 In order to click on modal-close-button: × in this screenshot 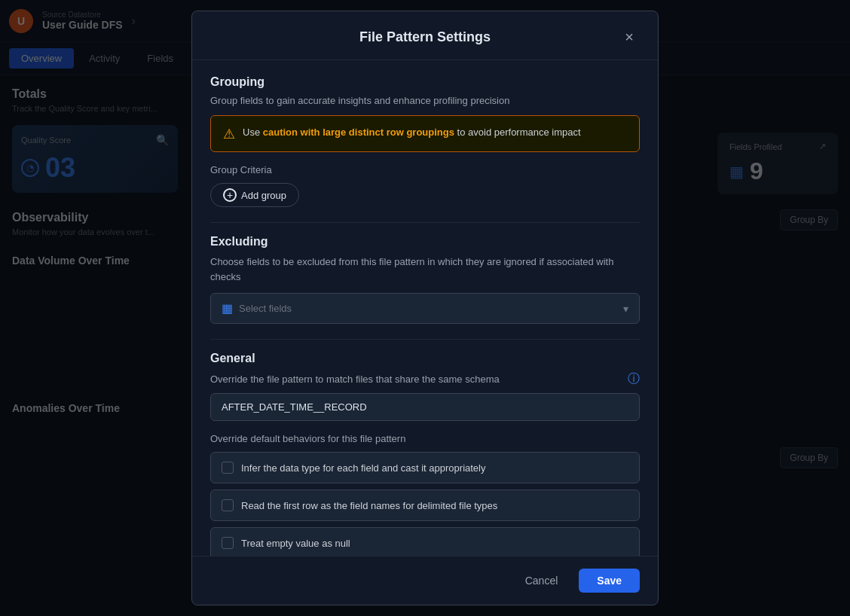, I will do `click(629, 37)`.